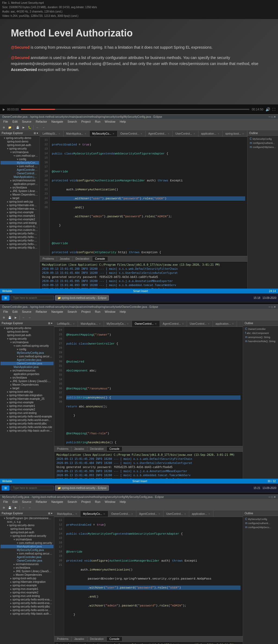 This screenshot has width=278, height=644. Describe the element at coordinates (122, 514) in the screenshot. I see `tab-ownerctrl-3: OwnerControl...✕` at that location.